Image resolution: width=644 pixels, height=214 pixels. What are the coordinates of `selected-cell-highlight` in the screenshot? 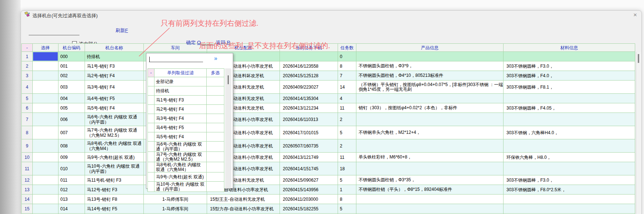 It's located at (46, 57).